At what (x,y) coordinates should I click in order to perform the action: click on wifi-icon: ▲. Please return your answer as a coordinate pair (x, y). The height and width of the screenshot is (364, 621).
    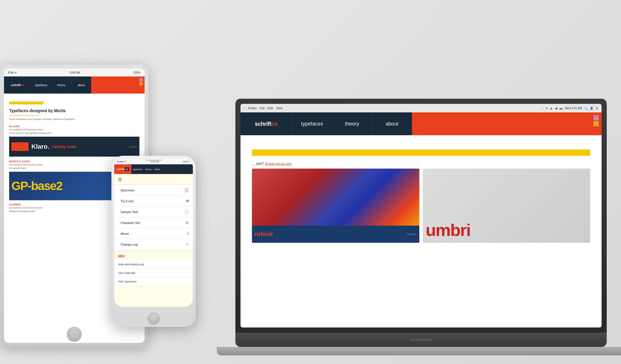
    Looking at the image, I should click on (551, 108).